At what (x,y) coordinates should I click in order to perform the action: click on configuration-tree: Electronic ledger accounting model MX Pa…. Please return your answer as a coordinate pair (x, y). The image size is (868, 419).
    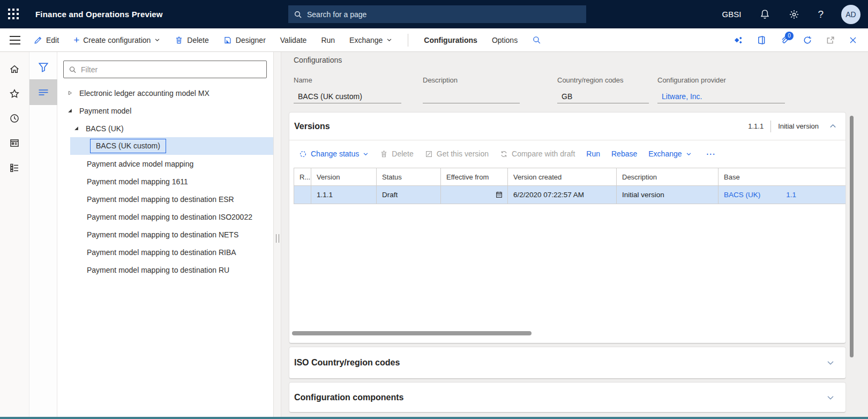
    Looking at the image, I should click on (165, 181).